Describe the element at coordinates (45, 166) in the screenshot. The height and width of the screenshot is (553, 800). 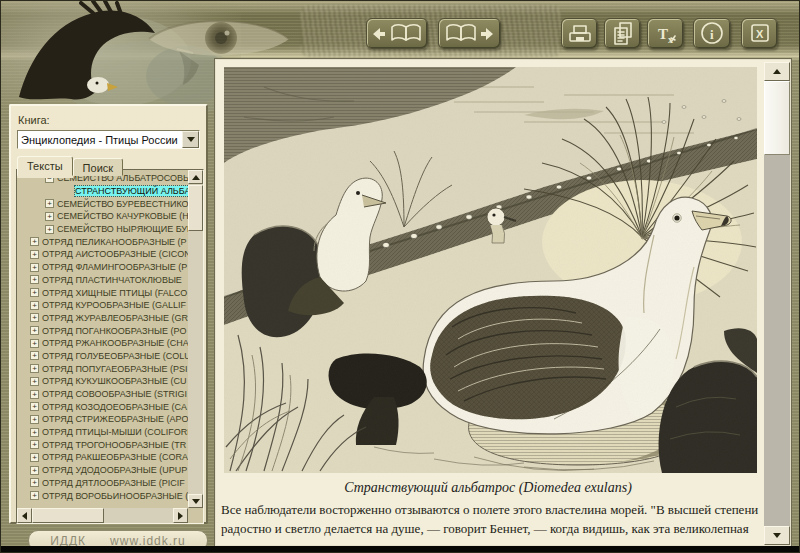
I see `tab-texts: Тексты` at that location.